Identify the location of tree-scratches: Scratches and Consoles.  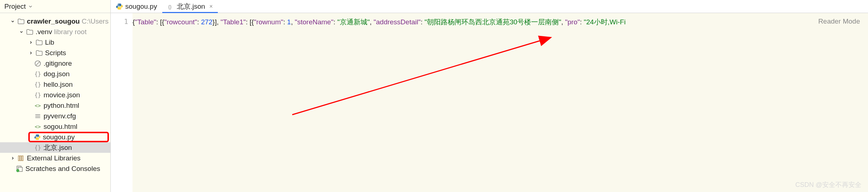
(55, 168).